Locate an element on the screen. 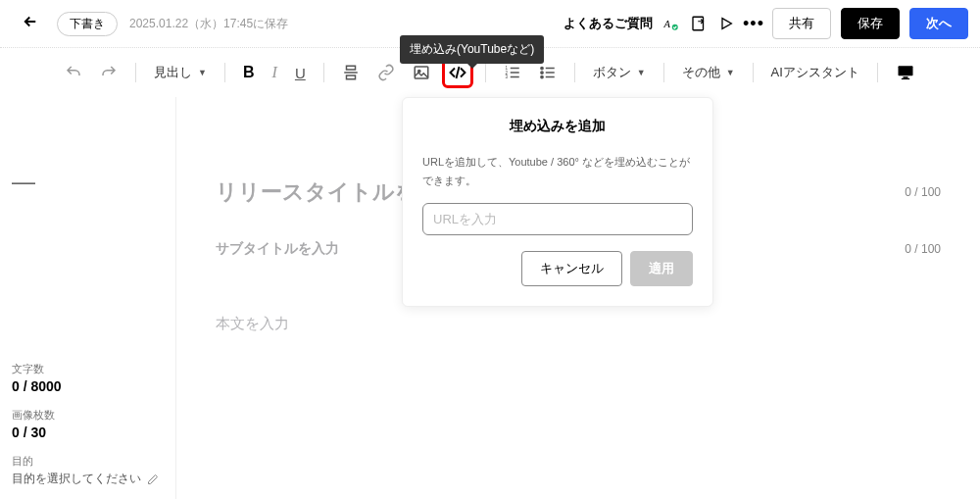 The height and width of the screenshot is (499, 980). collapse-icon: — is located at coordinates (88, 172).